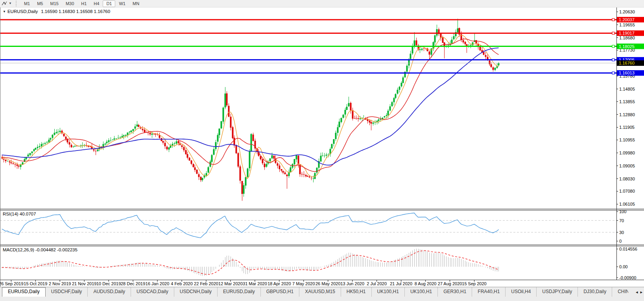  Describe the element at coordinates (627, 89) in the screenshot. I see `svg-text: 1.14805` at that location.